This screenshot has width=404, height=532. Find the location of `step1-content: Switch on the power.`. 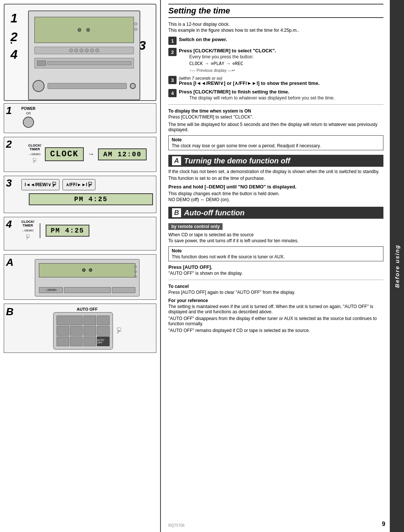

step1-content: Switch on the power. is located at coordinates (281, 40).